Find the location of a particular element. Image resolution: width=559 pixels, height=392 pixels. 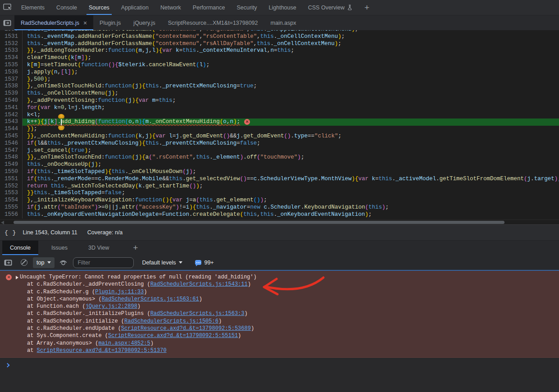

pretty-print-icon: { } is located at coordinates (10, 232).